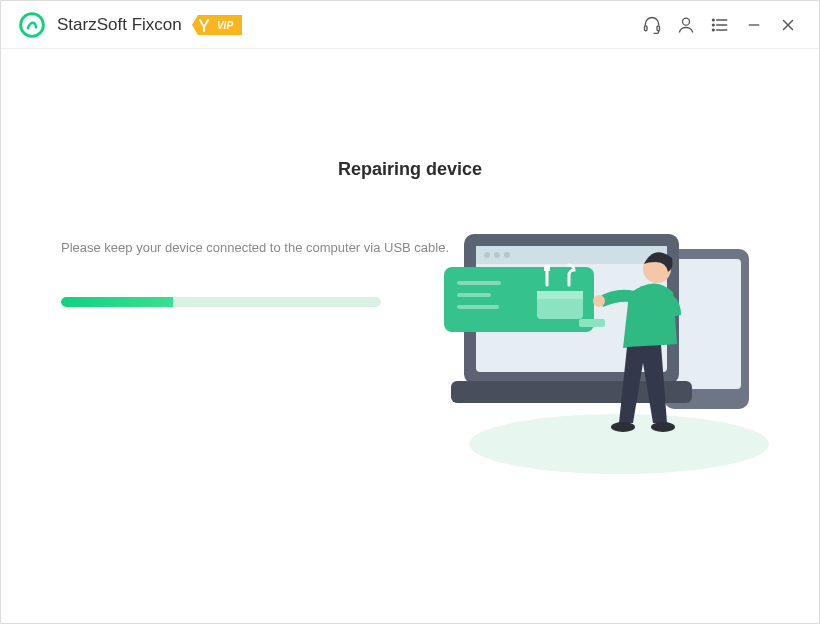 The height and width of the screenshot is (624, 820). Describe the element at coordinates (261, 248) in the screenshot. I see `instruction-text: Please keep your device connected to the…` at that location.